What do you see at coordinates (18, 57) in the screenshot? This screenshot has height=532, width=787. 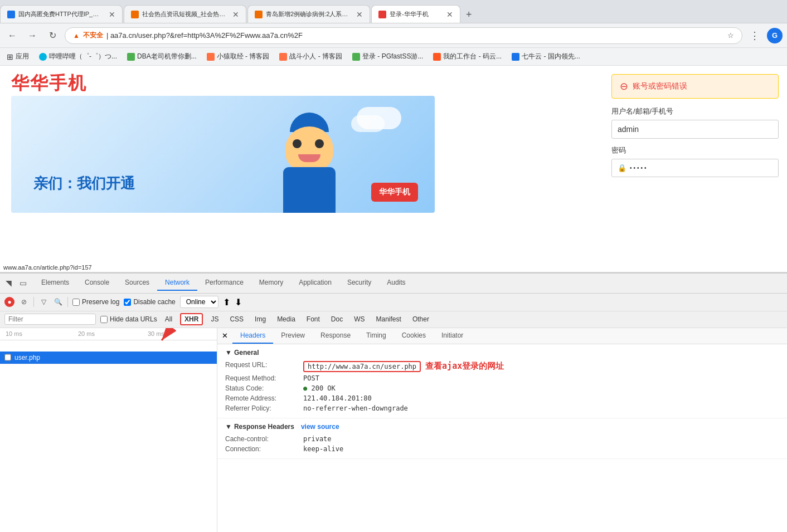 I see `bookmark-apps: ⊞ 应用` at bounding box center [18, 57].